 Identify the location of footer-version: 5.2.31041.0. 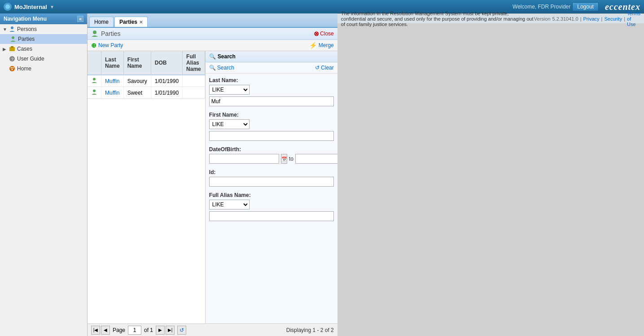
(565, 19).